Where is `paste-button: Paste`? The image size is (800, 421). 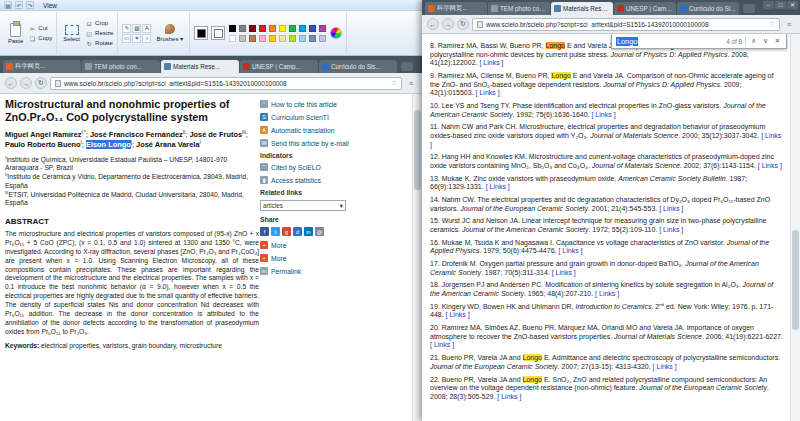 paste-button: Paste is located at coordinates (16, 34).